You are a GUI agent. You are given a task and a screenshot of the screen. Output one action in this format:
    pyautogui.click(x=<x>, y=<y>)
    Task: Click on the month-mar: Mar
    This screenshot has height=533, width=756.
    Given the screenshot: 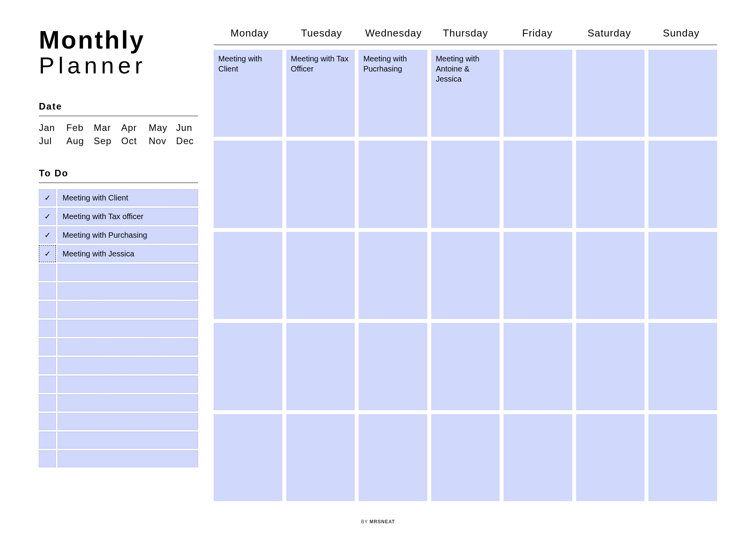 What is the action you would take?
    pyautogui.click(x=105, y=128)
    